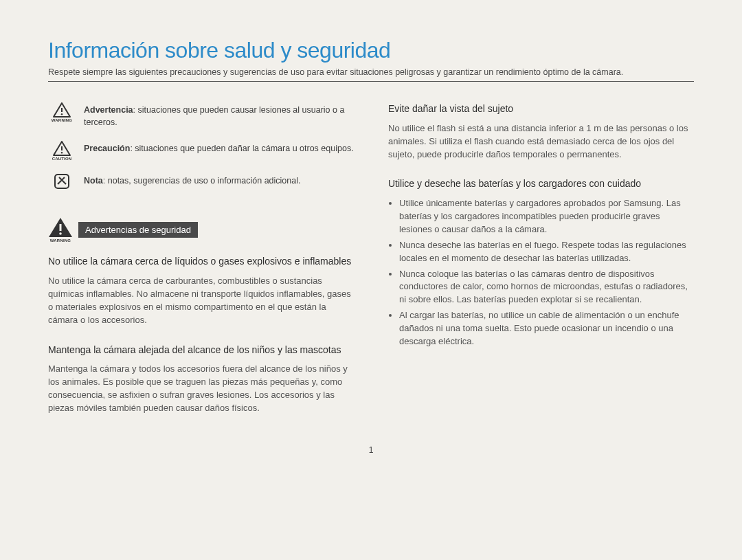 The height and width of the screenshot is (560, 742). I want to click on safety-warnings-banner: WARNING Advertencias de seguridad, so click(201, 229).